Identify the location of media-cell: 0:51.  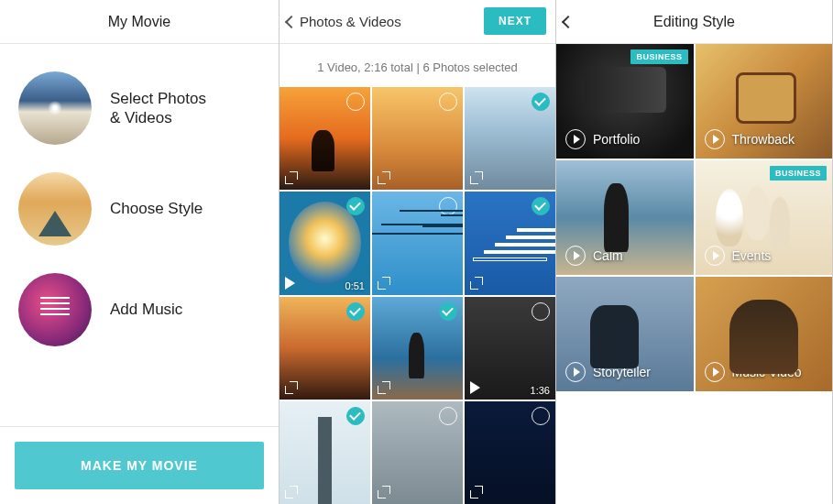
(324, 243).